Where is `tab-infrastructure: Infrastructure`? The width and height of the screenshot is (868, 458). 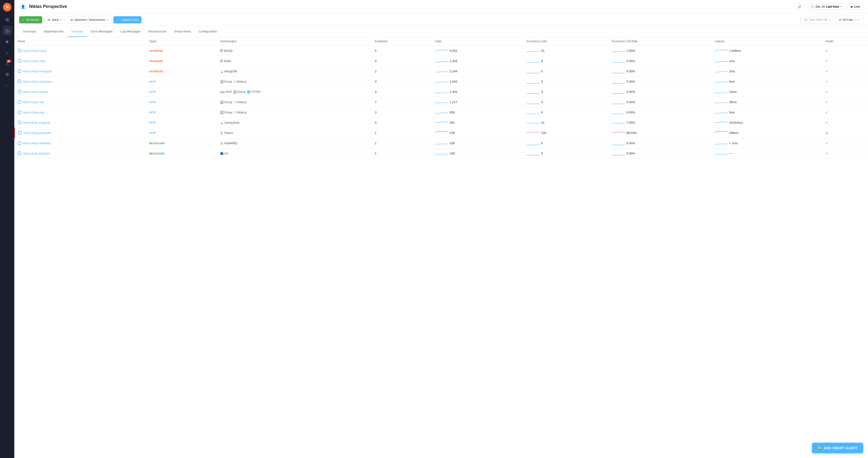 tab-infrastructure: Infrastructure is located at coordinates (157, 32).